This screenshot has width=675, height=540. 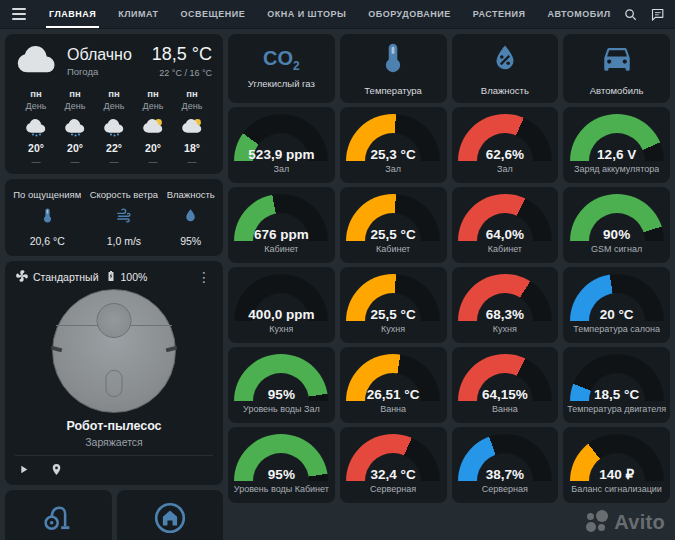 What do you see at coordinates (282, 489) in the screenshot?
I see `gauge-label: Уровень воды Кабинет` at bounding box center [282, 489].